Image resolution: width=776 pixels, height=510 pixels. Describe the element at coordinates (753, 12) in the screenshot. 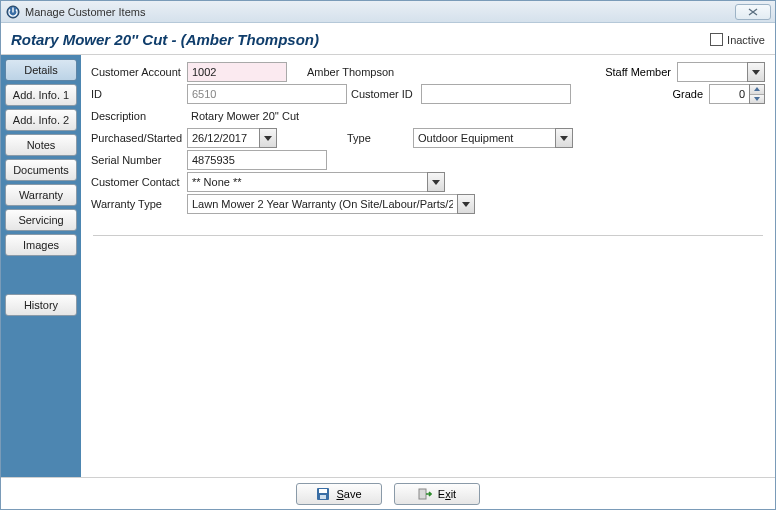

I see `close-button` at that location.